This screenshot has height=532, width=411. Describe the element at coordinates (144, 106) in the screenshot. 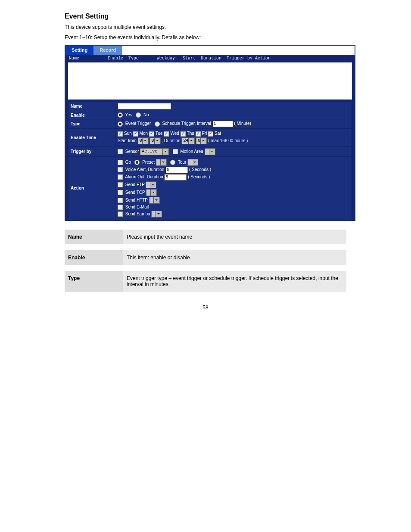

I see `name-input` at that location.